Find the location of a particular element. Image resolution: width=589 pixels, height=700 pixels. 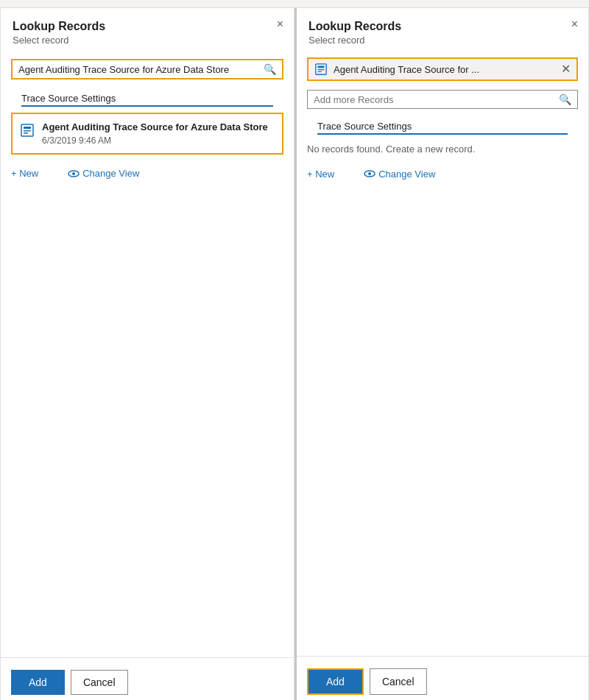

right-selected-tag-container: Agent Auditing Trace Source for ... ✕ is located at coordinates (442, 70).